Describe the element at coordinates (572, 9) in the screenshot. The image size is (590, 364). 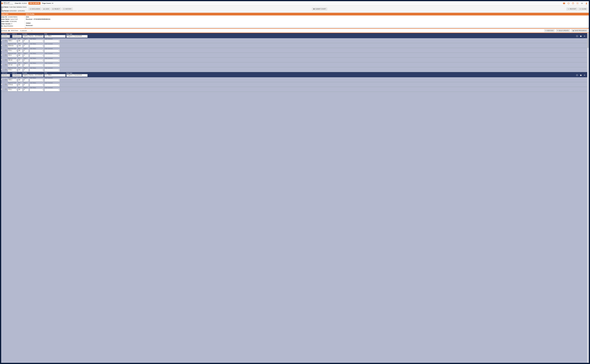
I see `restart-button: RESTART` at that location.